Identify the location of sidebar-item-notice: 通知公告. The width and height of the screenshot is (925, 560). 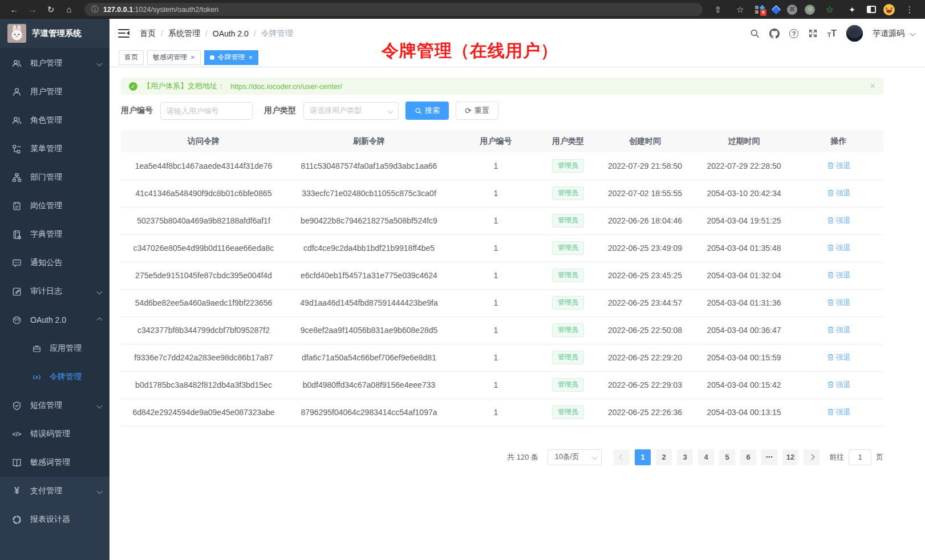
(55, 263).